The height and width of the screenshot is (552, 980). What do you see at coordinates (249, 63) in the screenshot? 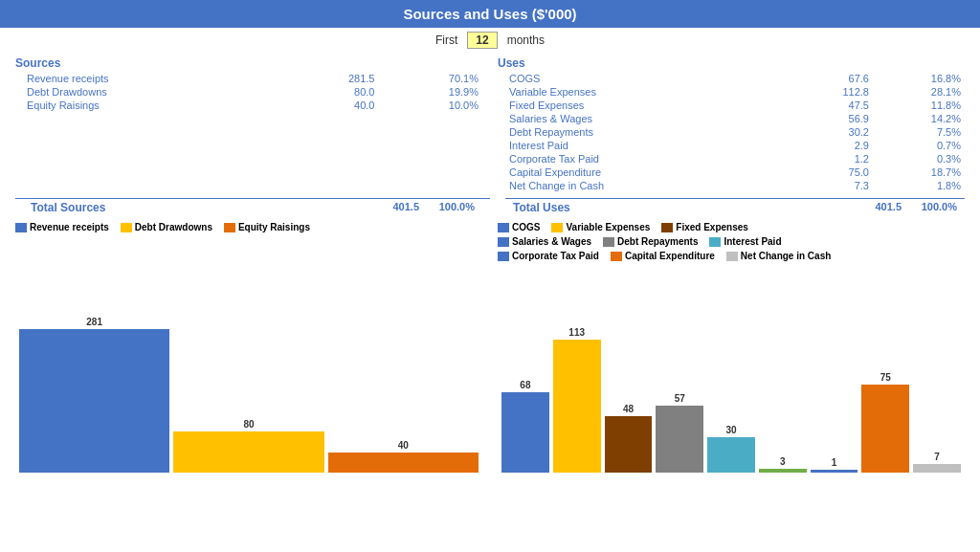
I see `sources-title: Sources` at bounding box center [249, 63].